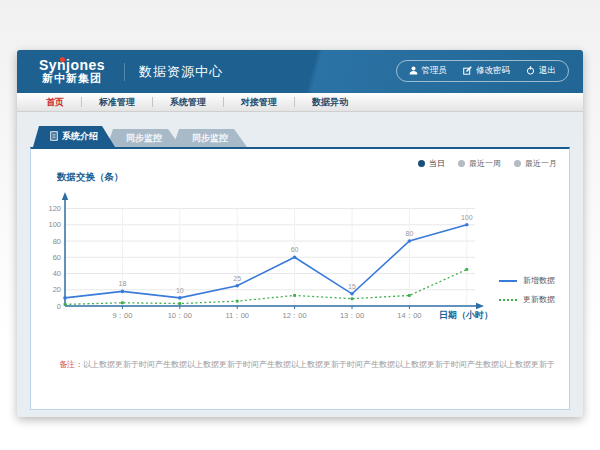 This screenshot has width=600, height=450. I want to click on tab-sync-monitor-1-label: 同步监控, so click(144, 138).